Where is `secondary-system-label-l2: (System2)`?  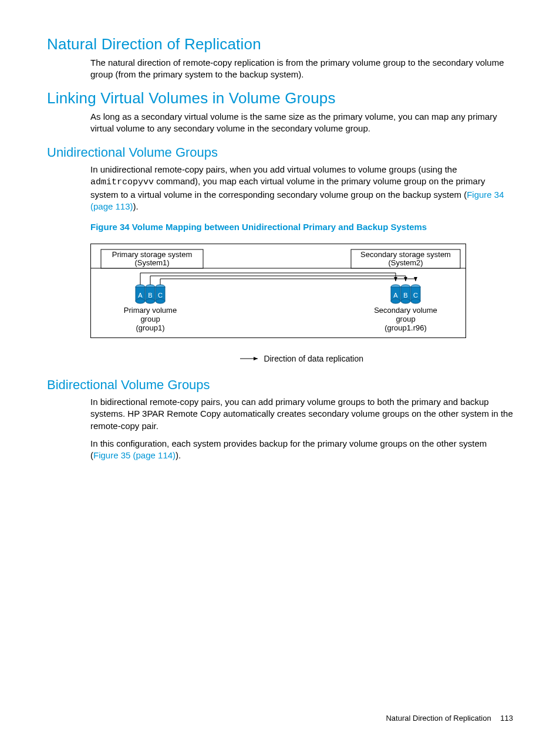 secondary-system-label-l2: (System2) is located at coordinates (405, 263).